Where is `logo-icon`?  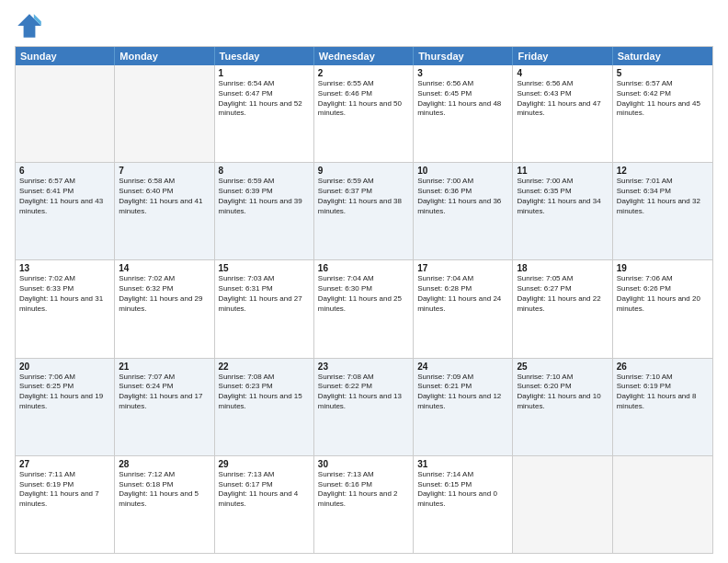
logo-icon is located at coordinates (29, 26).